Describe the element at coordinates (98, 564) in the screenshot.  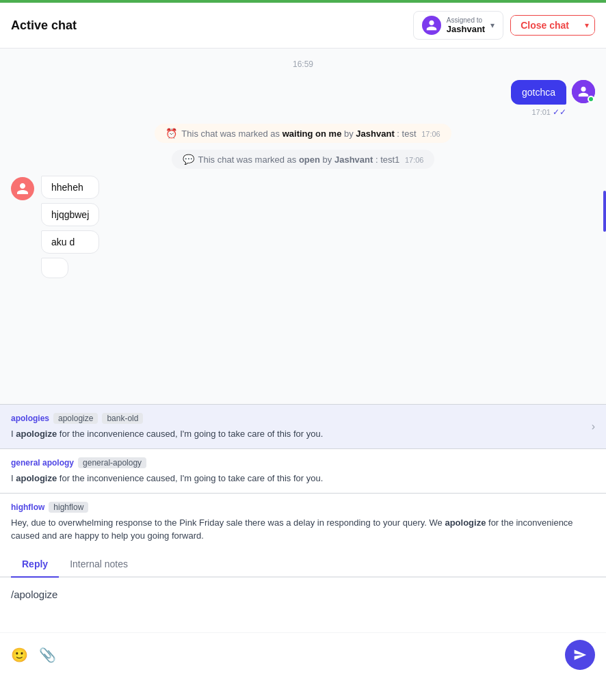
I see `tab-internal-notes: Internal notes` at that location.